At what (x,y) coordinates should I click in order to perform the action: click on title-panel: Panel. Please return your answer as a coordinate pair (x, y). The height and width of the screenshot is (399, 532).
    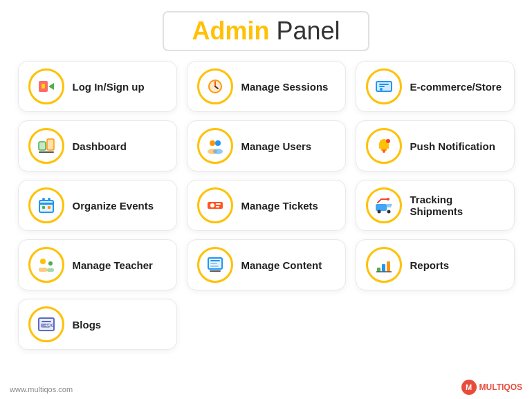
    Looking at the image, I should click on (304, 30).